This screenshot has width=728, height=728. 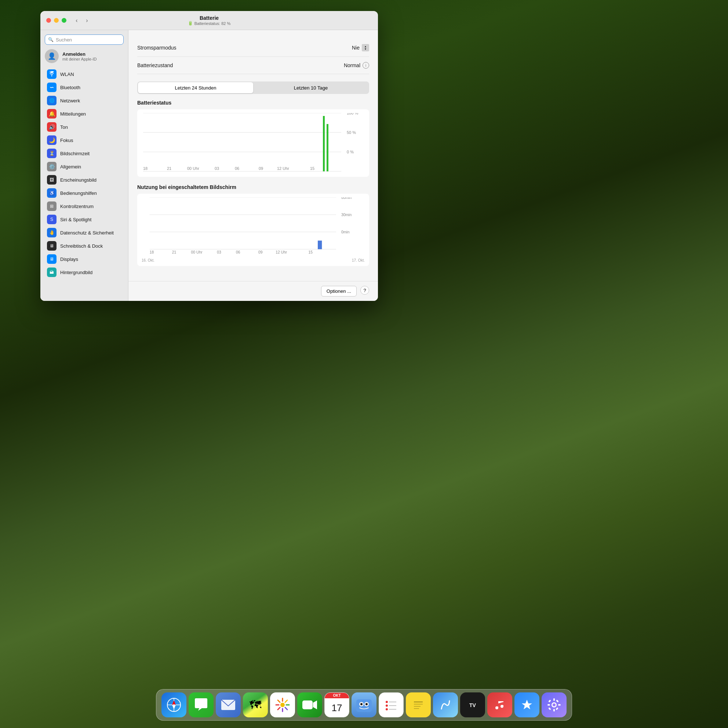 I want to click on stromsparmodus-value-area: Nie ▲ ▼, so click(x=361, y=47).